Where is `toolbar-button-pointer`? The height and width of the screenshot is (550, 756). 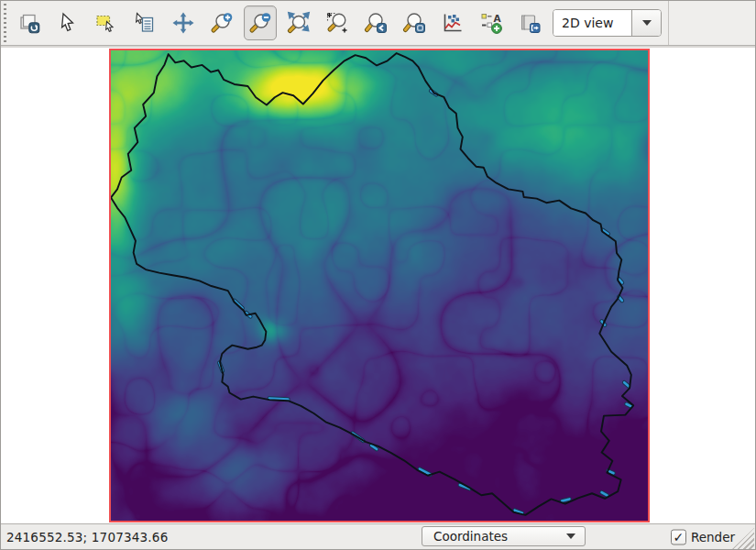
toolbar-button-pointer is located at coordinates (68, 23).